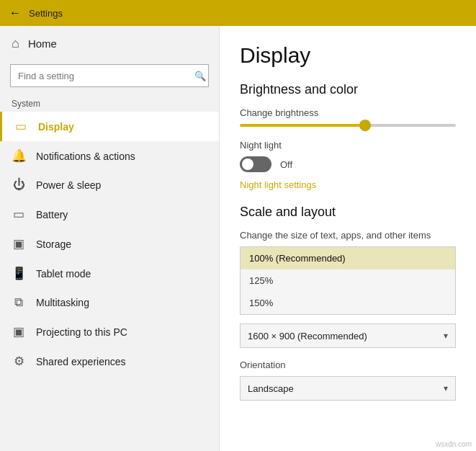 The height and width of the screenshot is (451, 476). Describe the element at coordinates (248, 164) in the screenshot. I see `toggle-knob` at that location.